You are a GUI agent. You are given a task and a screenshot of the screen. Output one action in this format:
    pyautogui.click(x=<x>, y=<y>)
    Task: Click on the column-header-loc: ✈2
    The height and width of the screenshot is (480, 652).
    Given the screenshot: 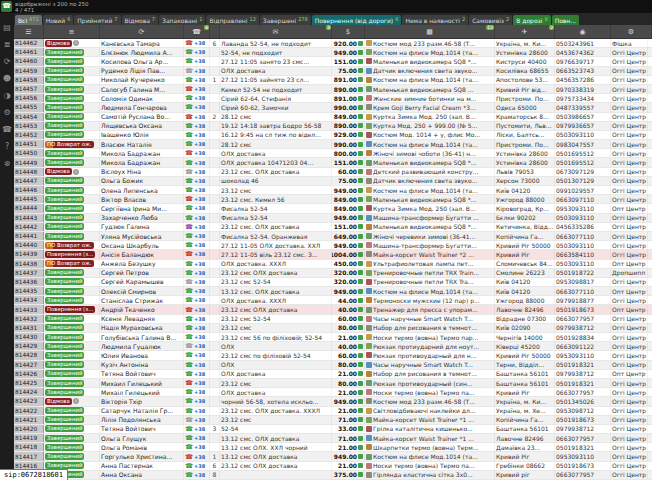 What is the action you would take?
    pyautogui.click(x=525, y=32)
    